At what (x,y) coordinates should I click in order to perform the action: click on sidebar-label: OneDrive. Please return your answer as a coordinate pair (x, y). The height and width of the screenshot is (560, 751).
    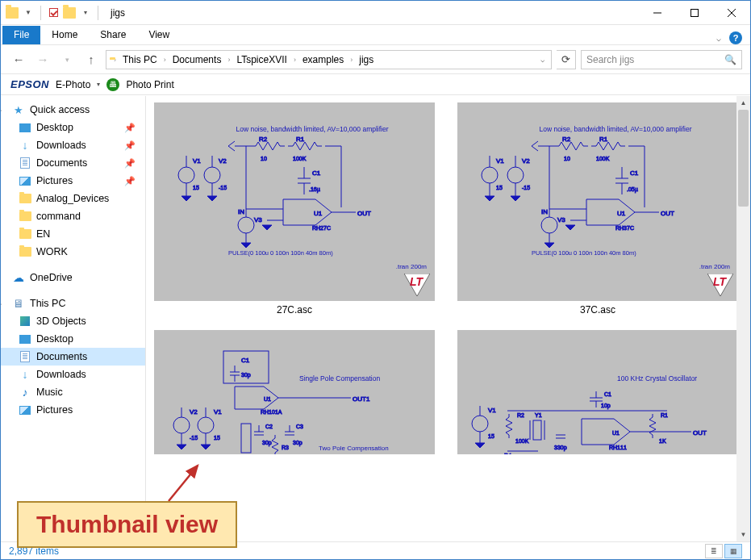
    Looking at the image, I should click on (52, 278).